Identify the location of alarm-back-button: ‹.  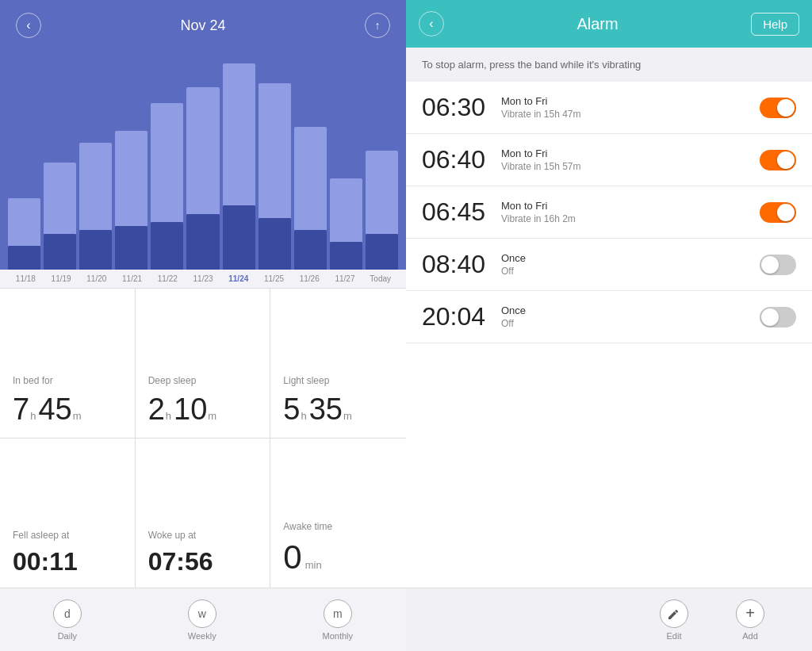
(431, 24).